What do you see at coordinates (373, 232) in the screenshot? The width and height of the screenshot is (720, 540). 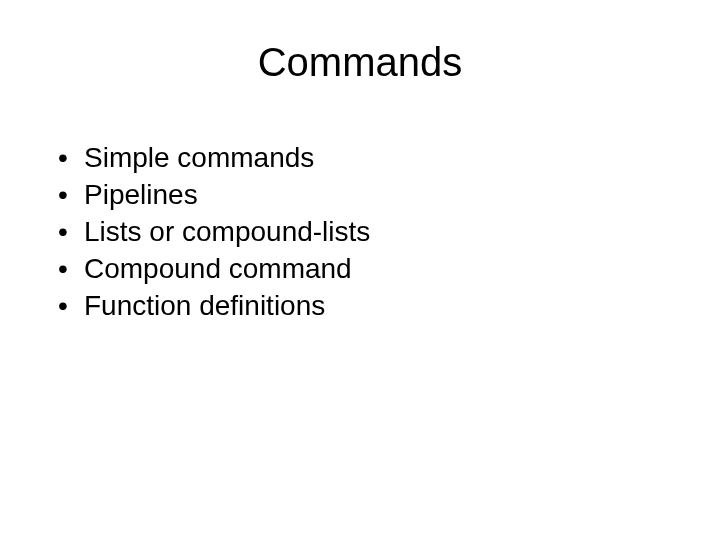 I see `list-item-text: Lists or compound-lists` at bounding box center [373, 232].